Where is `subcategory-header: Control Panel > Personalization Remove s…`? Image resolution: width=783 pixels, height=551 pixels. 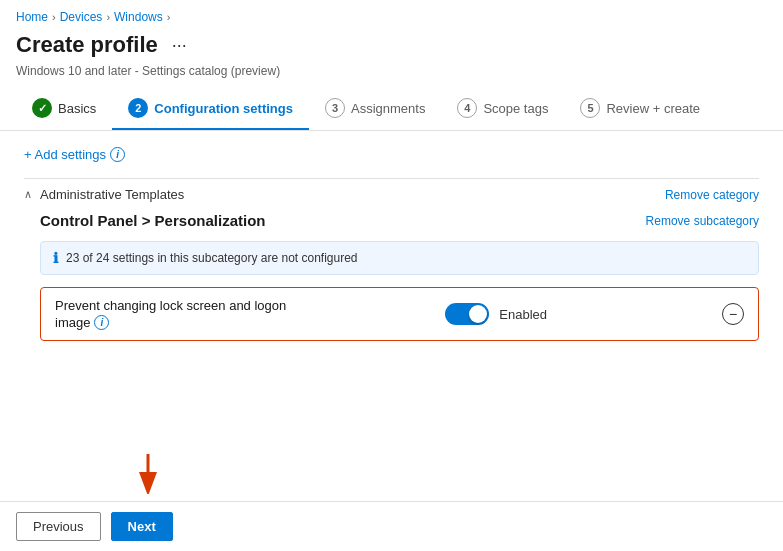
subcategory-header: Control Panel > Personalization Remove s… is located at coordinates (392, 220).